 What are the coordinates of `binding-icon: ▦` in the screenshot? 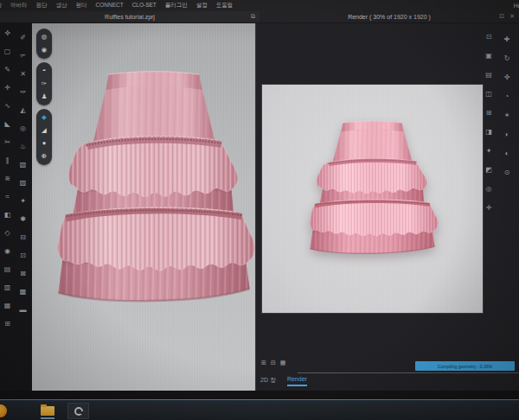 It's located at (7, 306).